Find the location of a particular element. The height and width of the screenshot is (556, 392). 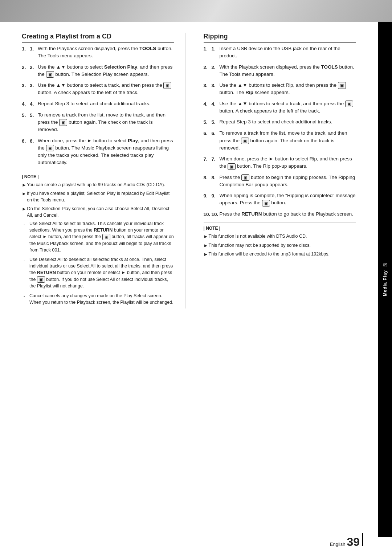

right-step-1: 1. Insert a USB device into the USB jack… is located at coordinates (280, 52).